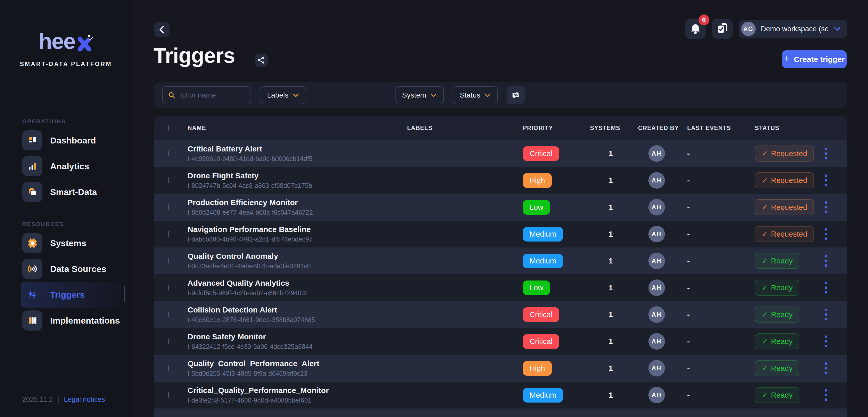 This screenshot has height=417, width=868. Describe the element at coordinates (297, 283) in the screenshot. I see `trigger-name: Advanced Quality Analytics` at that location.